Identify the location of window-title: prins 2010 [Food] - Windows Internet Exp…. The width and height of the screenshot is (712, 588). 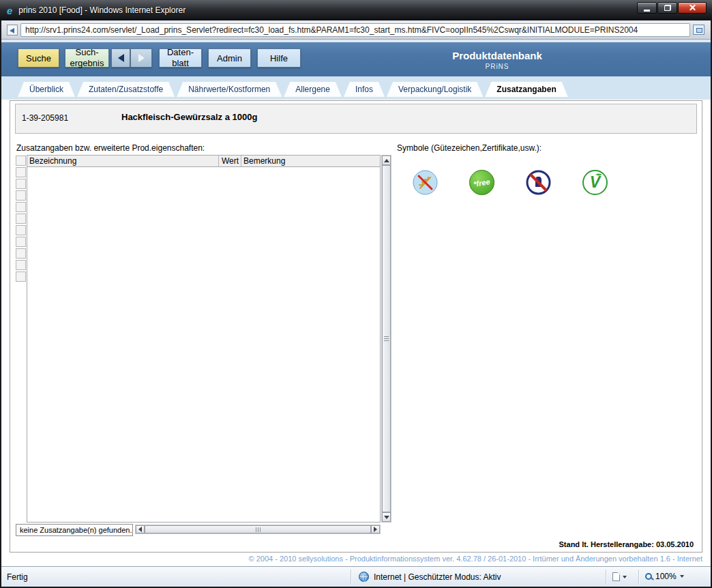
(102, 10).